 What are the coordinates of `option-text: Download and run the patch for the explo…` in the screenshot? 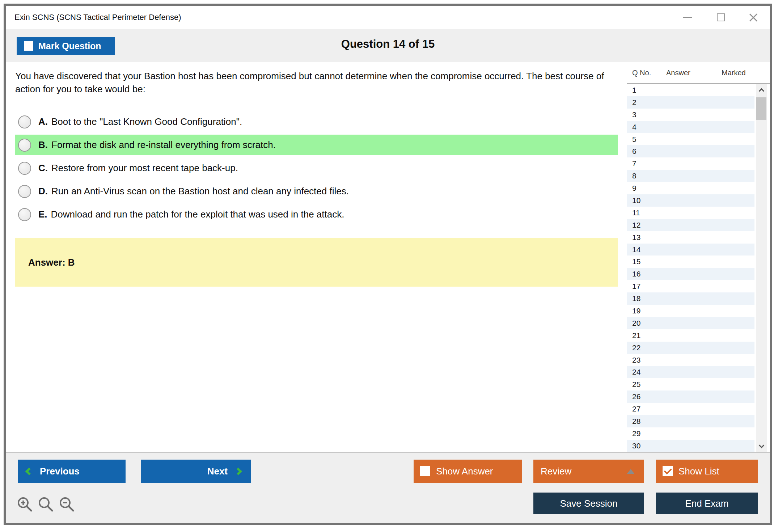 It's located at (198, 214).